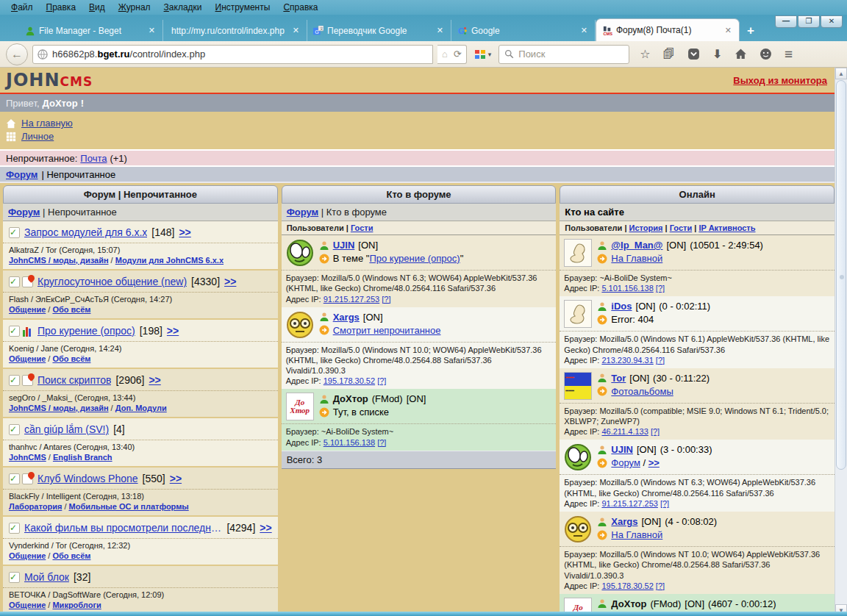  Describe the element at coordinates (300, 7) in the screenshot. I see `menu-Справка: Справка` at that location.